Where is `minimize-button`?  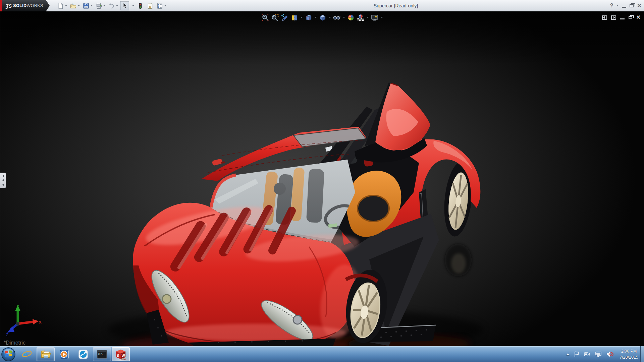
minimize-button is located at coordinates (624, 7).